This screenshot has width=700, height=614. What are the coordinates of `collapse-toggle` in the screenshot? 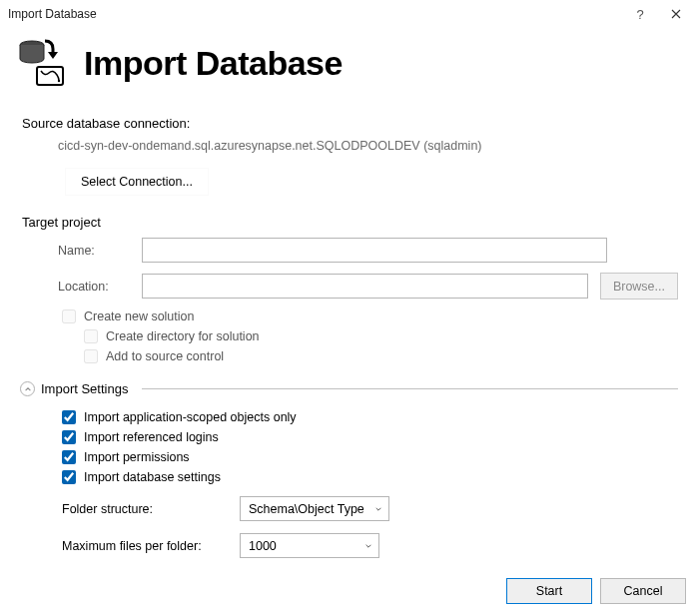 It's located at (28, 389).